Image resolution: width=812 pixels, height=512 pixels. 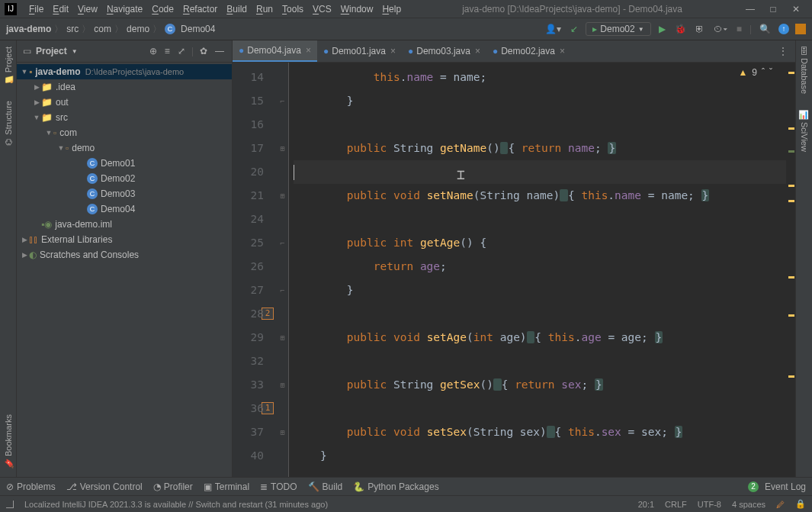 What do you see at coordinates (278, 487) in the screenshot?
I see `todo-tool-button: ≣TODO` at bounding box center [278, 487].